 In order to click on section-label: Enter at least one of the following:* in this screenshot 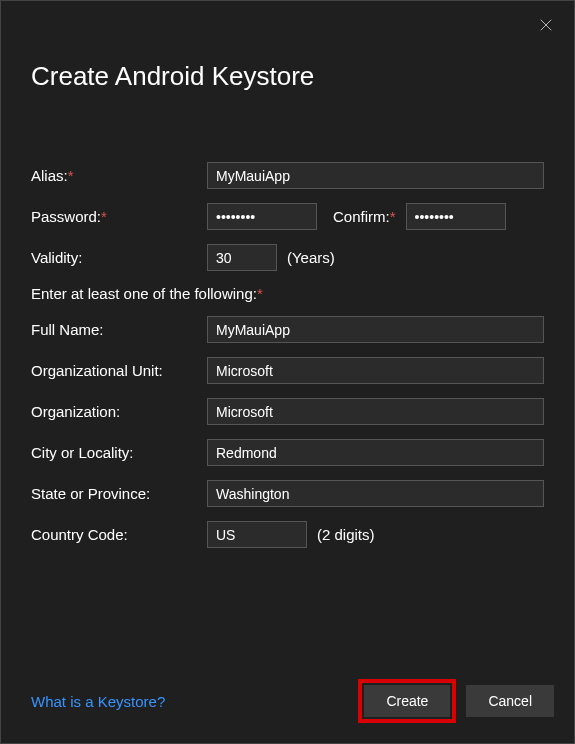, I will do `click(288, 294)`.